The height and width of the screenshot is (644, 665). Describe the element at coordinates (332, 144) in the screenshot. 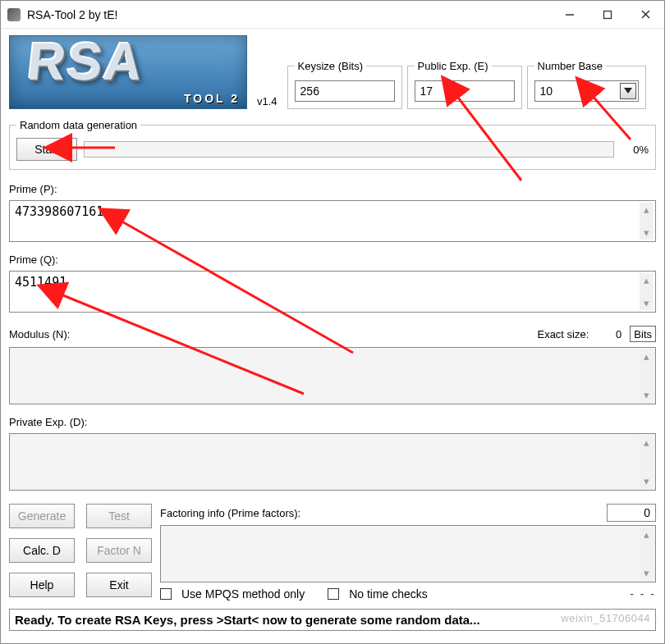

I see `random-group: Random data generation Start 0%` at that location.